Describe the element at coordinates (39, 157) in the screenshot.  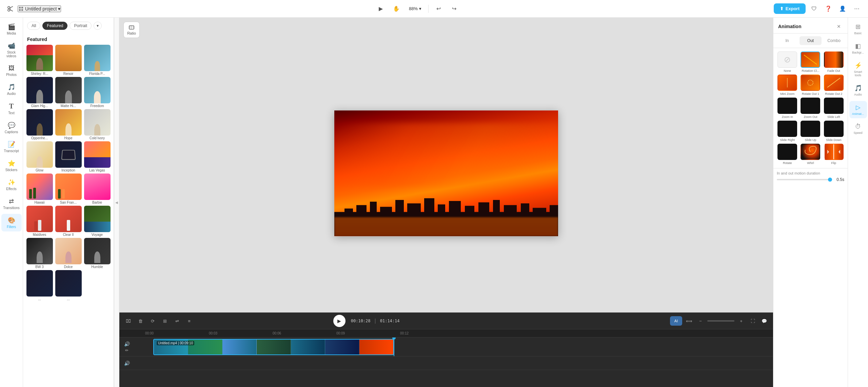
I see `filter-item-glow: Glow` at that location.